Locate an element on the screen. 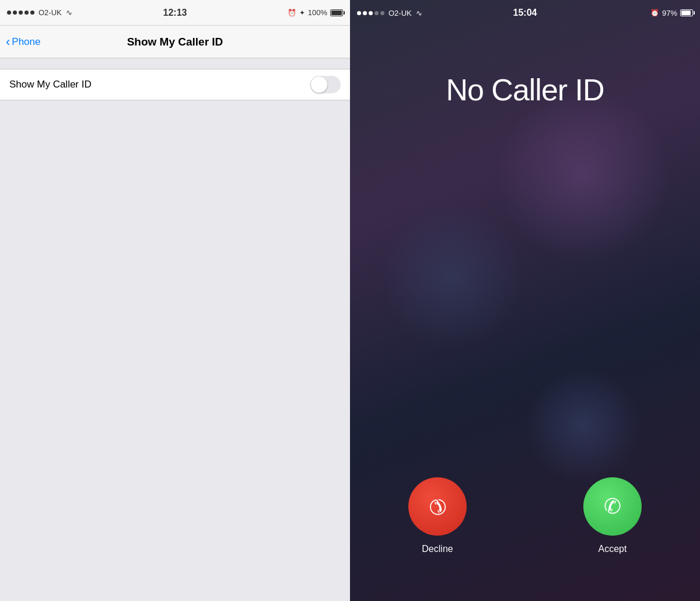  caller-id-label: Show My Caller ID is located at coordinates (50, 85).